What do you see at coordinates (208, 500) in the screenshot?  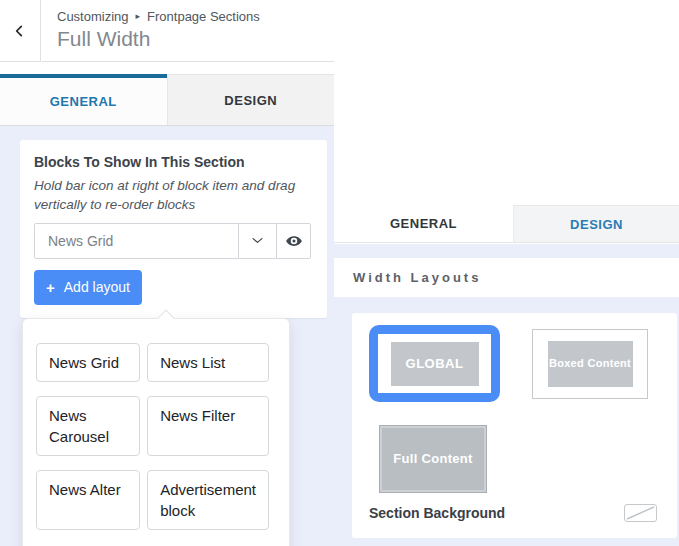 I see `layout-option-advertisement-block: Advertisement block` at bounding box center [208, 500].